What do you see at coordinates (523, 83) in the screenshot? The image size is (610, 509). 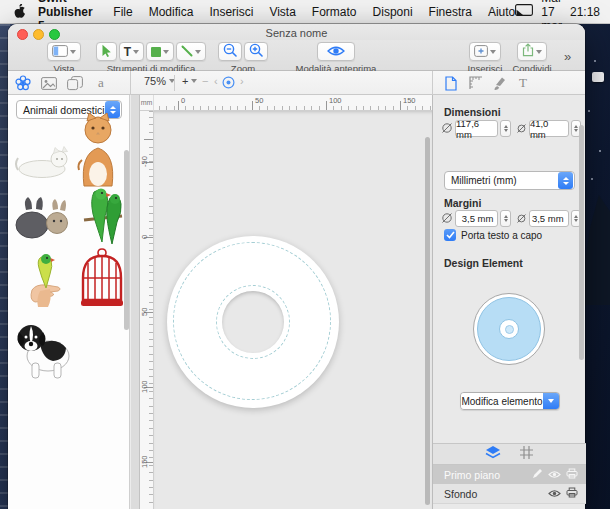 I see `tab-inspector-text: T` at bounding box center [523, 83].